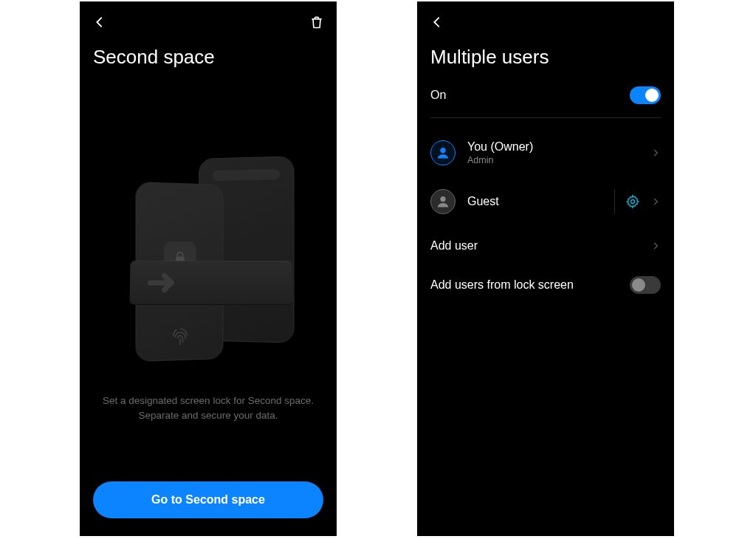 The height and width of the screenshot is (539, 756). What do you see at coordinates (501, 153) in the screenshot?
I see `user-text-block: You (Owner) Admin` at bounding box center [501, 153].